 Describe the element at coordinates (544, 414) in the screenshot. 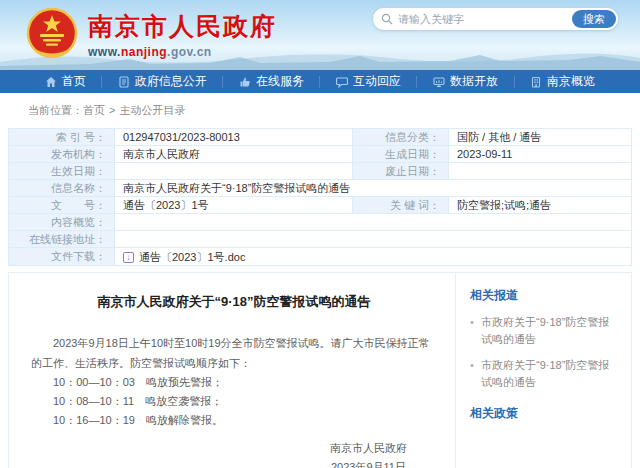

I see `related-policy-heading: 相关政策` at that location.